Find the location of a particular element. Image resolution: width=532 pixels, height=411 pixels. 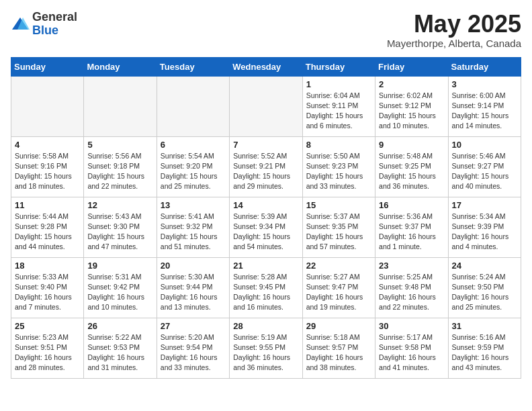

day-number: 19 is located at coordinates (120, 266).